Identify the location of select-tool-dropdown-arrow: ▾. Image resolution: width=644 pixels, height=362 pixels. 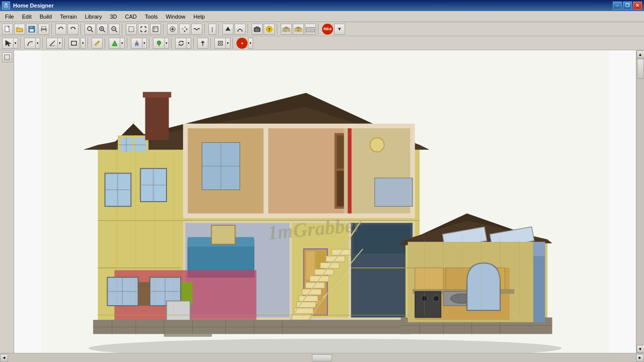
(16, 43).